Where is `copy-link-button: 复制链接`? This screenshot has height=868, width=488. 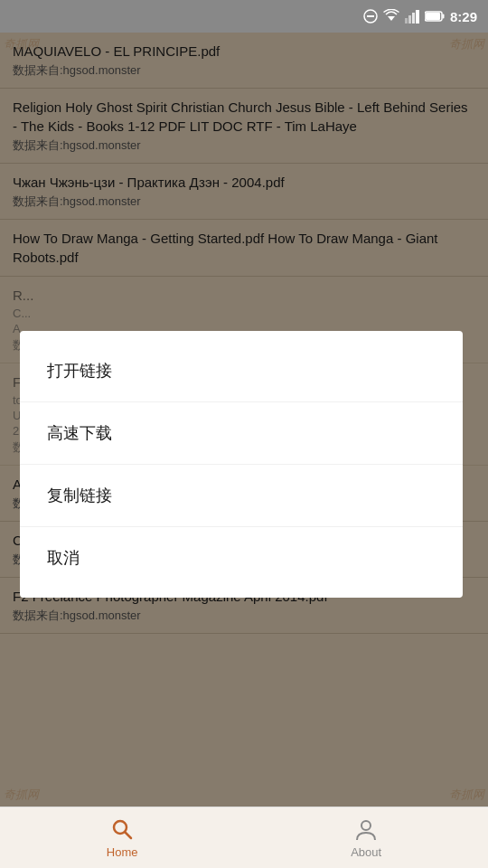
copy-link-button: 复制链接 is located at coordinates (241, 495).